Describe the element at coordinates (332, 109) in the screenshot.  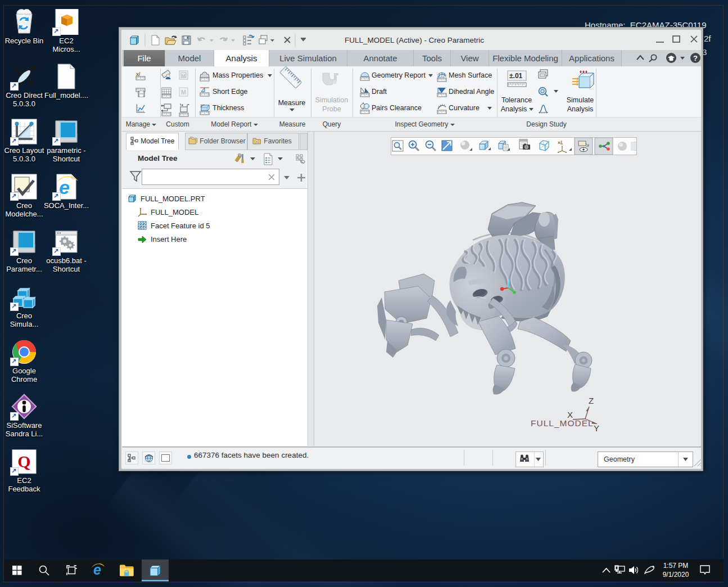
I see `svg-text: Probe` at that location.